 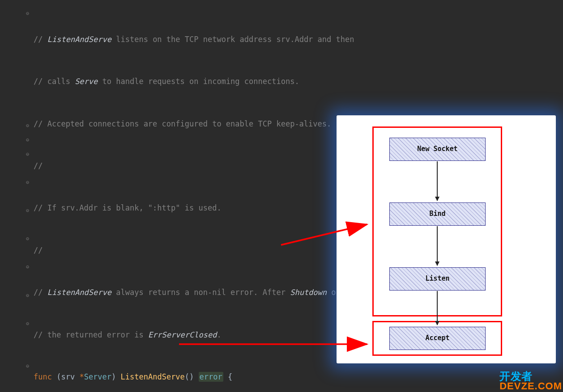 What do you see at coordinates (438, 149) in the screenshot?
I see `flow-node-new-socket: New Socket` at bounding box center [438, 149].